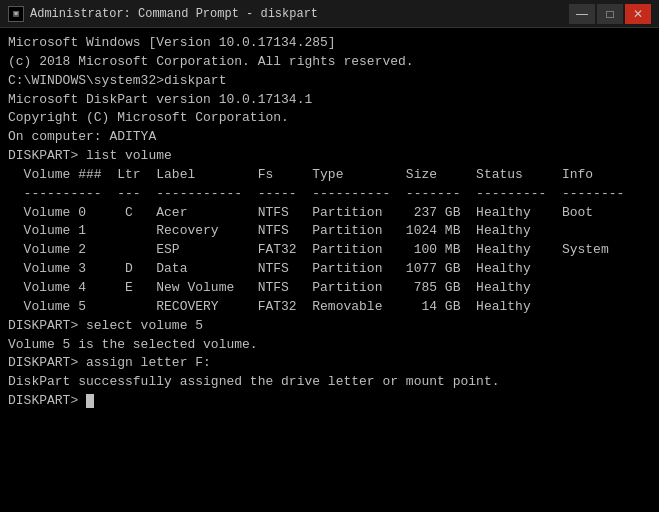  What do you see at coordinates (610, 14) in the screenshot?
I see `window-controls: — □ ✕` at bounding box center [610, 14].